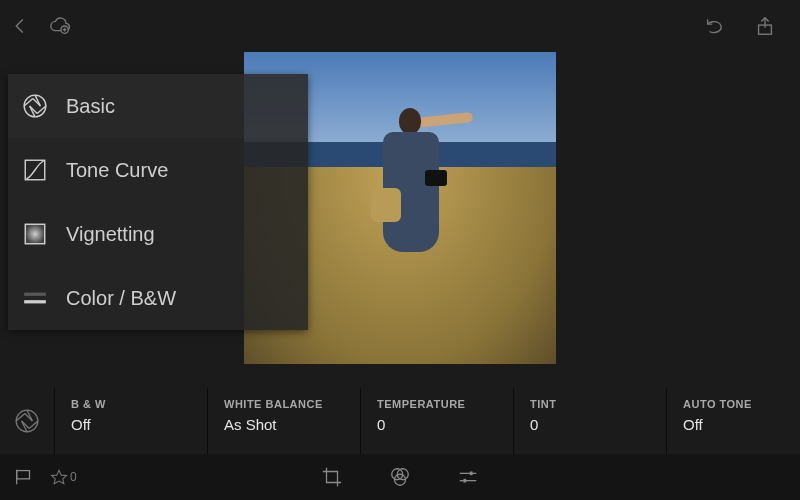  I want to click on param-value: As Shot, so click(284, 424).